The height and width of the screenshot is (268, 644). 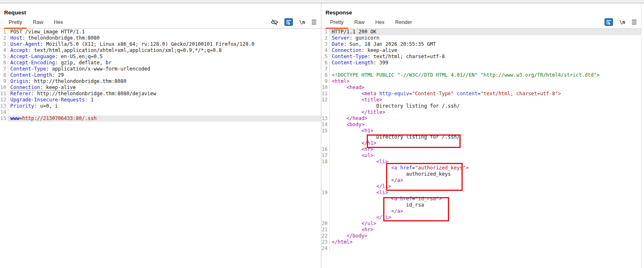 I want to click on code-line-text: <li>, so click(x=485, y=193).